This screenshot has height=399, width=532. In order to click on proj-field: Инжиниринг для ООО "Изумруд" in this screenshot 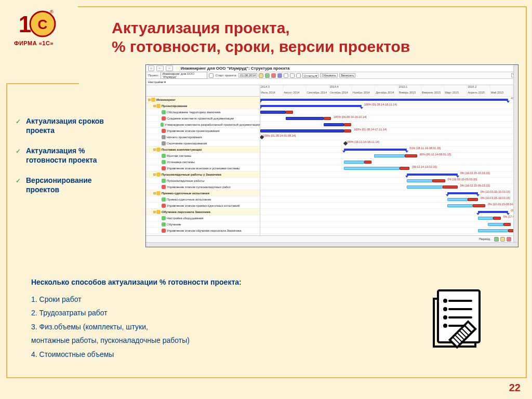, I will do `click(184, 75)`.